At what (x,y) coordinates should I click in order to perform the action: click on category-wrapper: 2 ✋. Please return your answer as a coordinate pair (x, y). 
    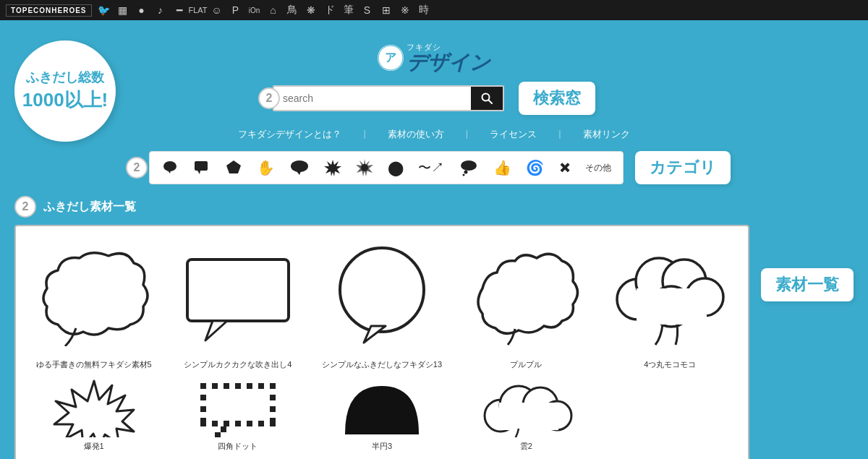
    Looking at the image, I should click on (434, 168).